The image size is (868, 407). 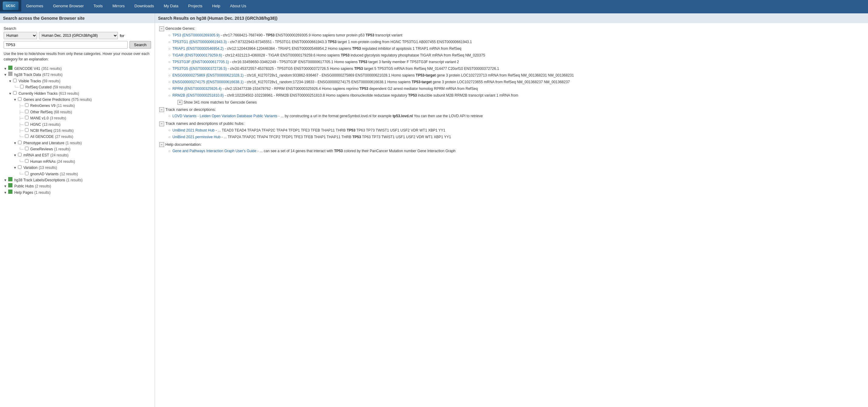 I want to click on tree-item-human-mrna: └─ Human mRNAs (24 results), so click(x=78, y=162).